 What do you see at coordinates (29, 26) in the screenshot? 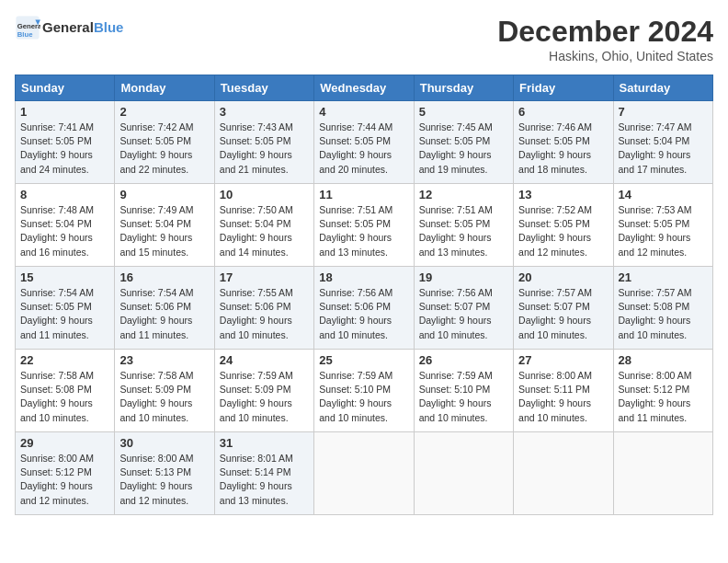
I see `svg-text: General` at bounding box center [29, 26].